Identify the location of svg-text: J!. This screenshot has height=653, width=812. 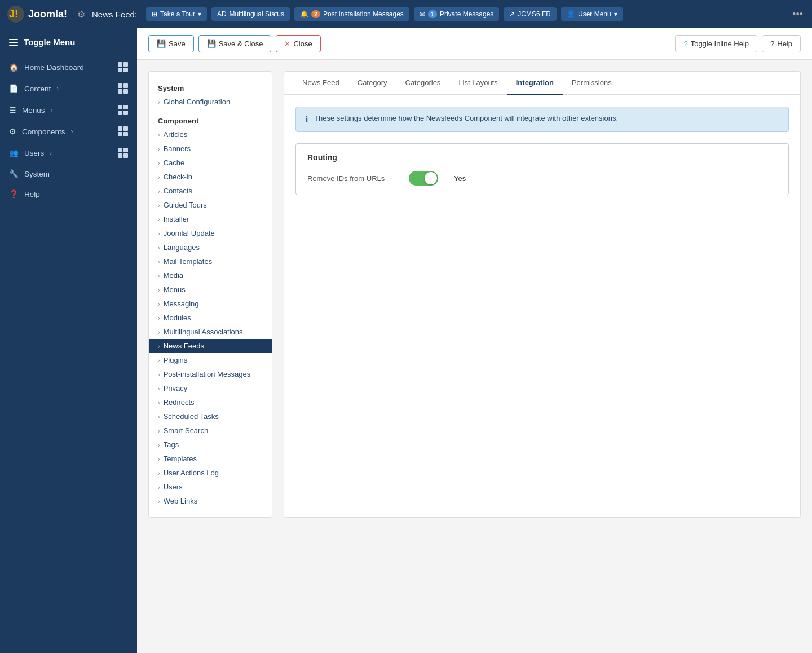
(14, 14).